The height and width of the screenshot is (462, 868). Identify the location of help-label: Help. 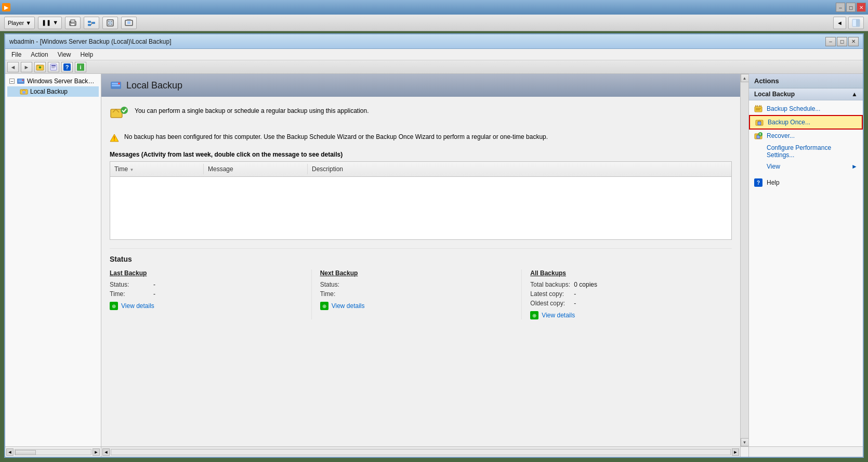
(773, 183).